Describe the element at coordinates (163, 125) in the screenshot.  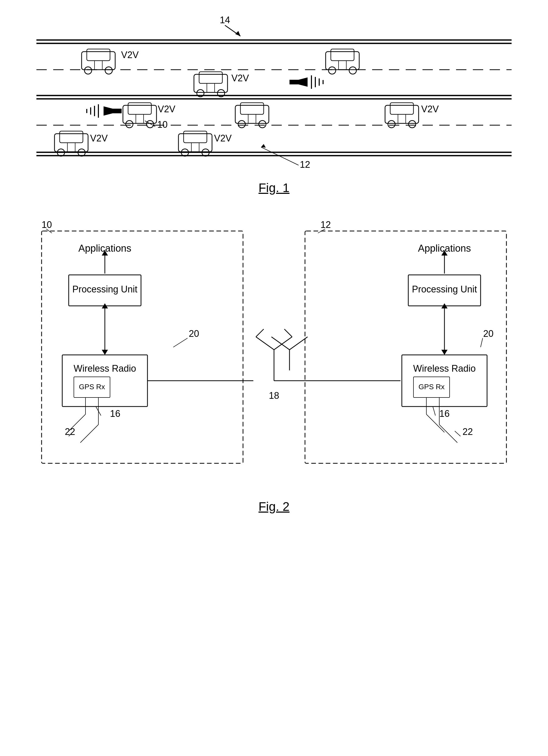
I see `ref10-label: 10` at that location.